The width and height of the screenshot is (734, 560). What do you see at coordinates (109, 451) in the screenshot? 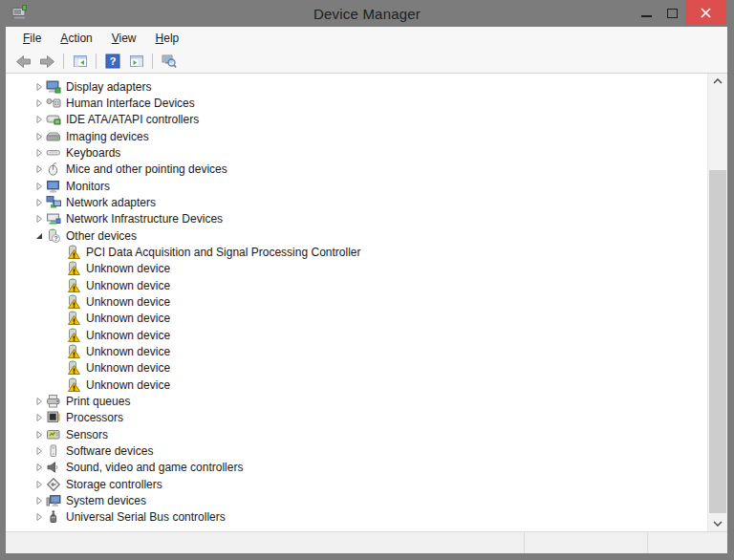
I see `tree-item-label: Software devices` at bounding box center [109, 451].